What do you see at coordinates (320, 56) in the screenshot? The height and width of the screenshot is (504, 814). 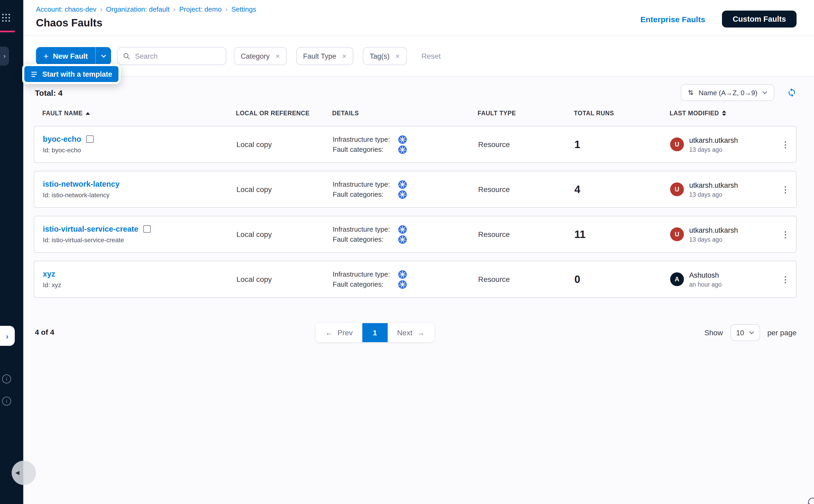 I see `chip-label: Fault Type` at bounding box center [320, 56].